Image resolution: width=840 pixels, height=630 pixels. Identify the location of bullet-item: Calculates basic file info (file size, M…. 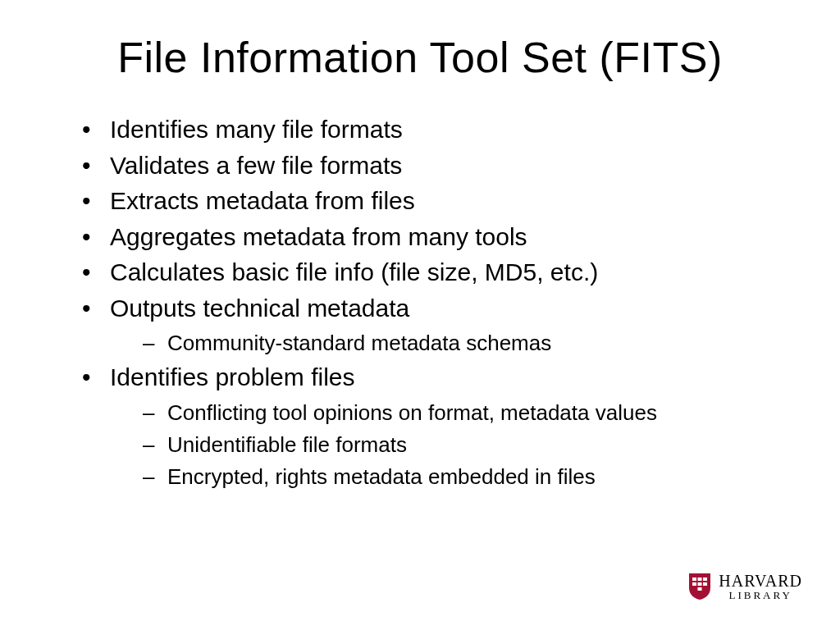
(436, 272).